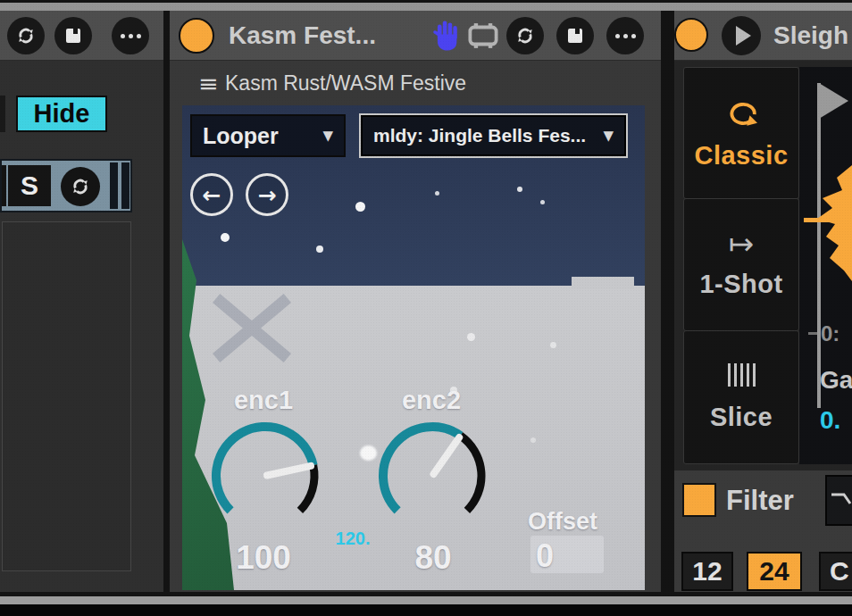 Image resolution: width=852 pixels, height=616 pixels. I want to click on sleigh-titlebar: Sleigh, so click(763, 36).